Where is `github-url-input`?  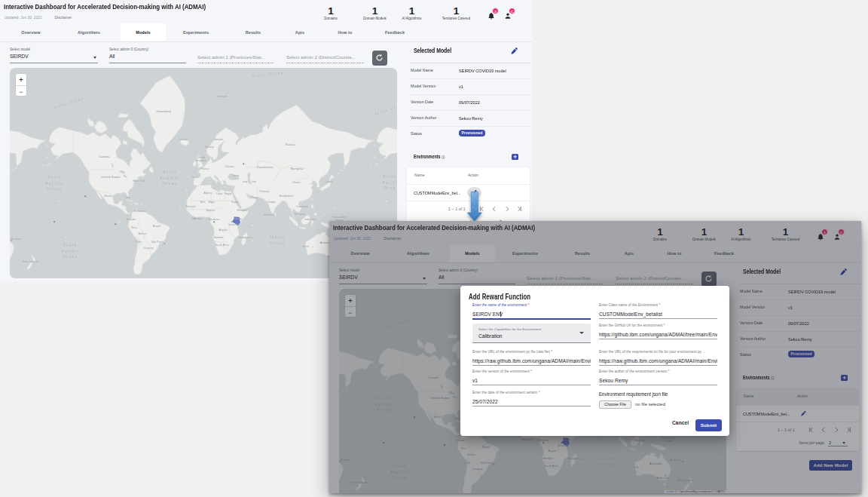 github-url-input is located at coordinates (659, 335).